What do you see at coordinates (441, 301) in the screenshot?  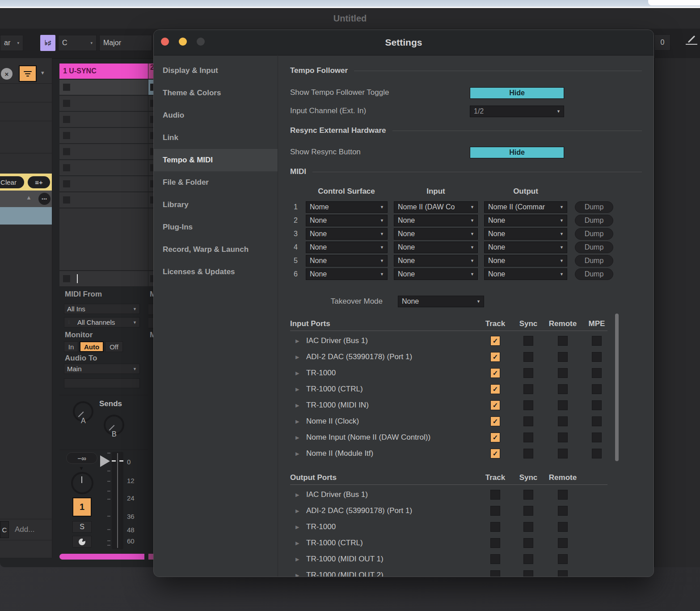 I see `takeover-mode-dropdown: None▼` at bounding box center [441, 301].